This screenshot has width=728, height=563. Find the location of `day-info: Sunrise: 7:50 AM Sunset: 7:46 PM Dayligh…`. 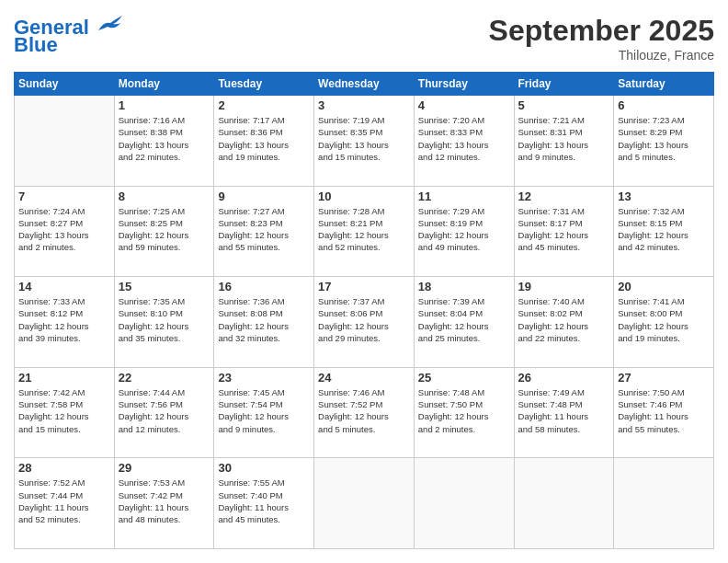

day-info: Sunrise: 7:50 AM Sunset: 7:46 PM Dayligh… is located at coordinates (664, 410).